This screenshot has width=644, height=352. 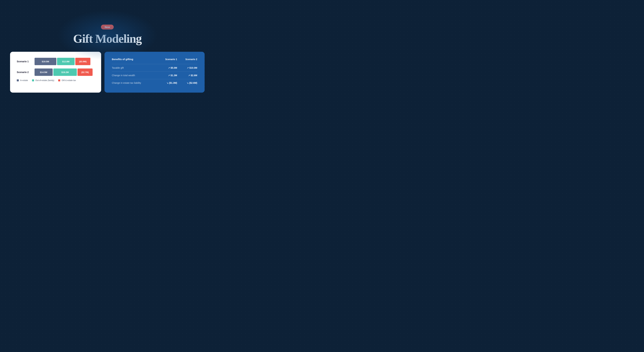 What do you see at coordinates (187, 75) in the screenshot?
I see `benefit-val2-2: ↗ $2.6M` at bounding box center [187, 75].